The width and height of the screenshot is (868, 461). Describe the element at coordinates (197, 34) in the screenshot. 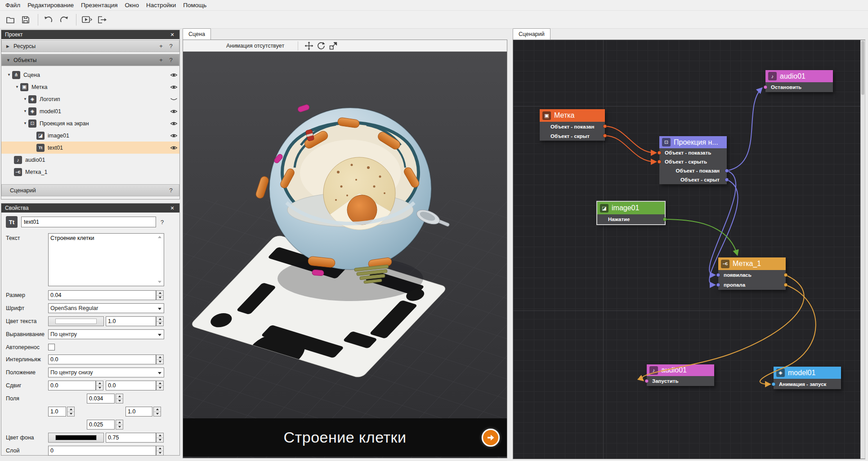

I see `tab-scene: Сцена` at that location.